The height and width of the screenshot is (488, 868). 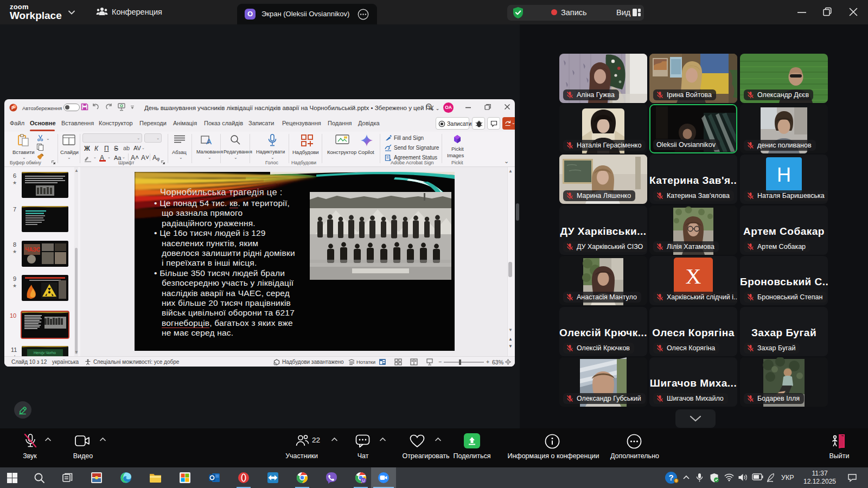 I want to click on svg-text: U, so click(x=363, y=480).